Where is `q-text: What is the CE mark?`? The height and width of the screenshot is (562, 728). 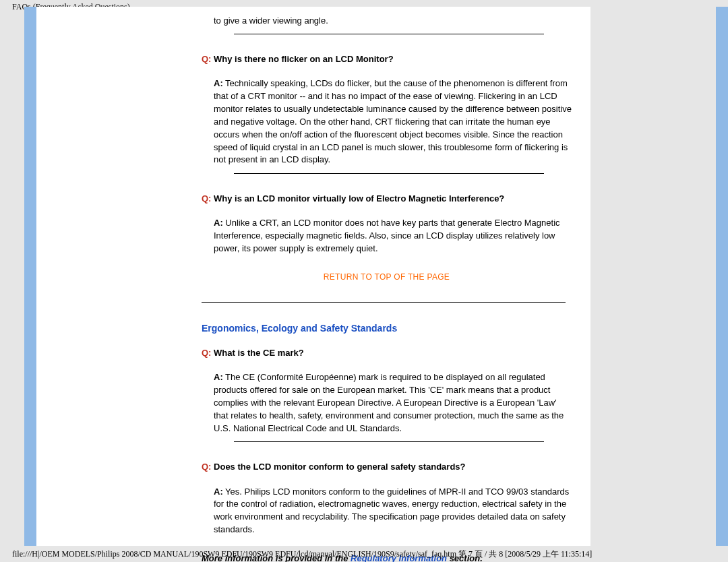
q-text: What is the CE mark? is located at coordinates (257, 353).